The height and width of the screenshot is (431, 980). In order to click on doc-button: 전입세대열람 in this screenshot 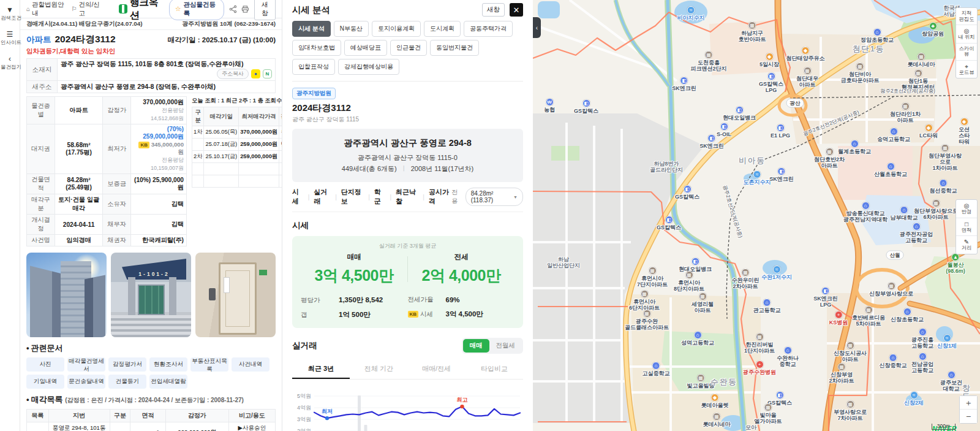, I will do `click(168, 381)`.